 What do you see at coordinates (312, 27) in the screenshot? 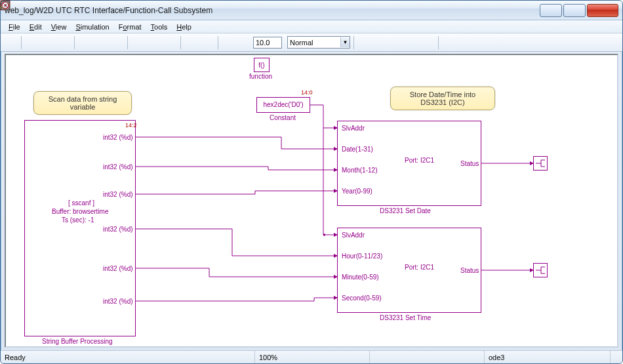
I see `menubar: File Edit View Simulation Format Tools H…` at bounding box center [312, 27].